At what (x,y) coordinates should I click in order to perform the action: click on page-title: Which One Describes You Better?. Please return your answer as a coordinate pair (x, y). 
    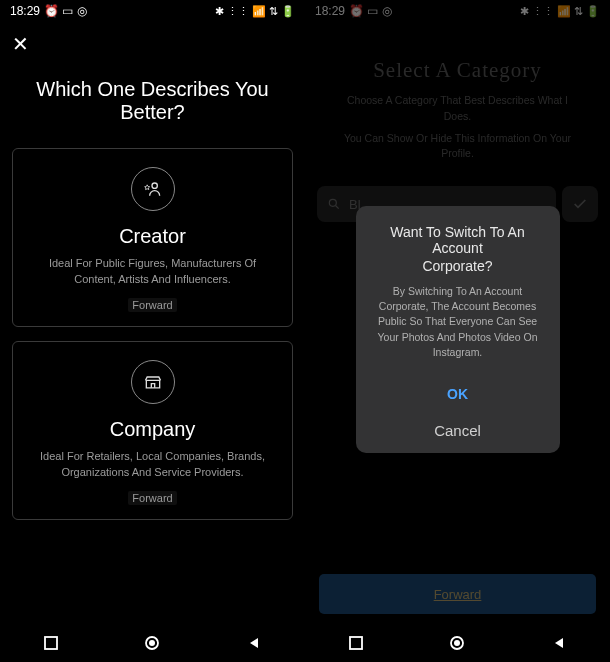
    Looking at the image, I should click on (152, 105).